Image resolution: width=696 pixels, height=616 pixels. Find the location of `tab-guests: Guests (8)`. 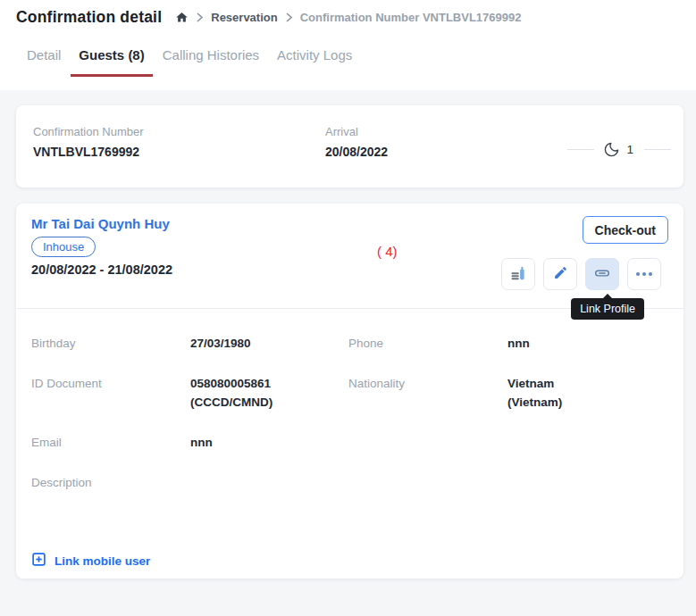

tab-guests: Guests (8) is located at coordinates (111, 62).